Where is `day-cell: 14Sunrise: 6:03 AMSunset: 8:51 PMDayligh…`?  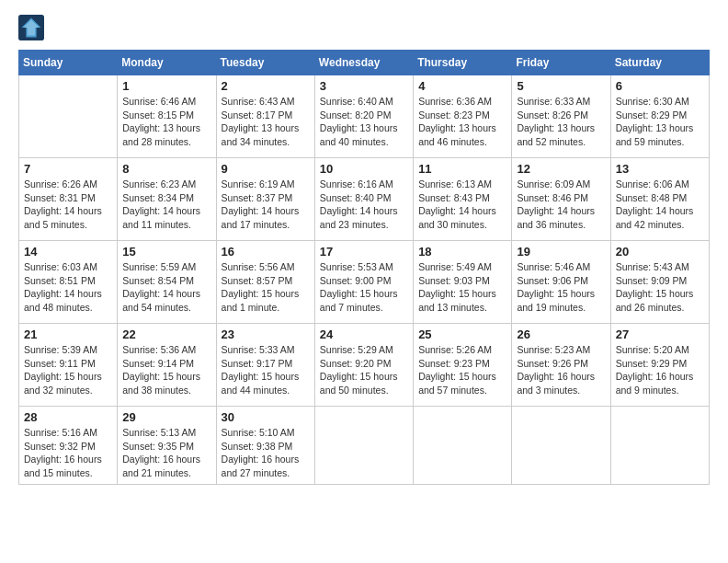 day-cell: 14Sunrise: 6:03 AMSunset: 8:51 PMDayligh… is located at coordinates (68, 282).